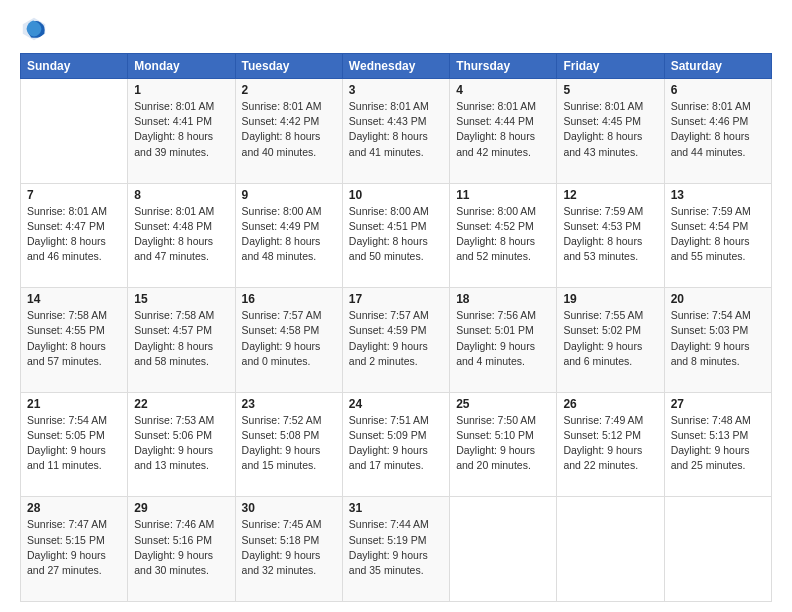  What do you see at coordinates (610, 90) in the screenshot?
I see `day-number: 5` at bounding box center [610, 90].